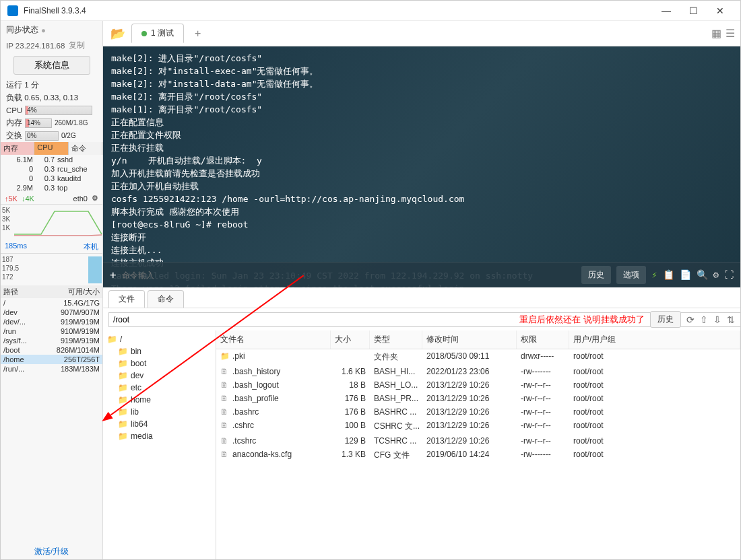  What do you see at coordinates (159, 412) in the screenshot?
I see `tree-node: 📁lib` at bounding box center [159, 412].